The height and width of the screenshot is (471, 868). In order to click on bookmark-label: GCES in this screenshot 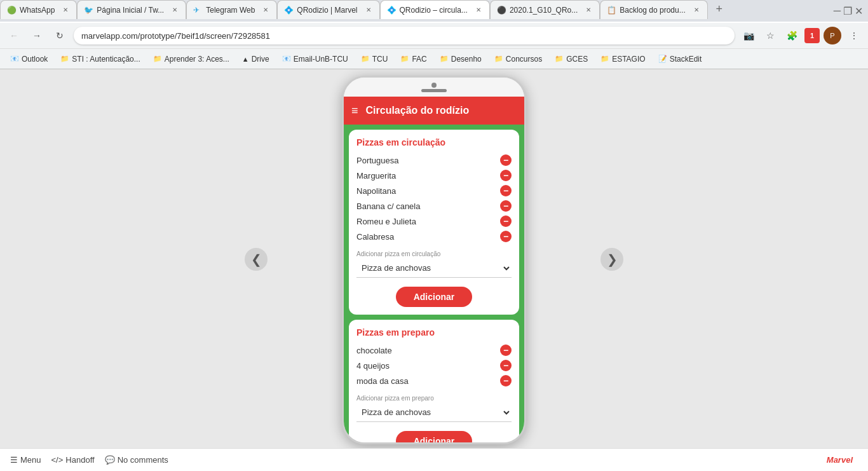, I will do `click(577, 59)`.